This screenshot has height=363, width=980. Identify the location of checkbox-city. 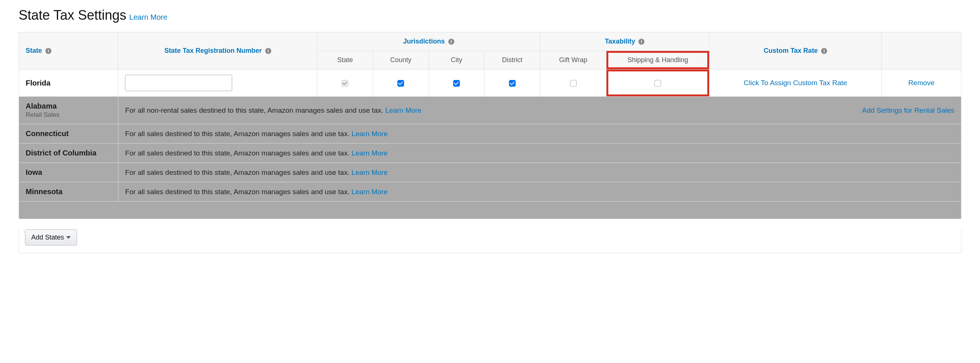
(457, 83).